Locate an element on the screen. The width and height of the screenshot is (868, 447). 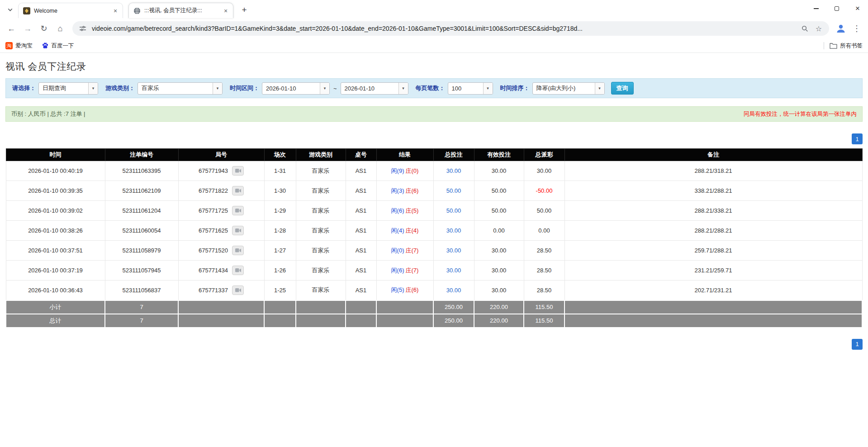
zoom-icon is located at coordinates (805, 29).